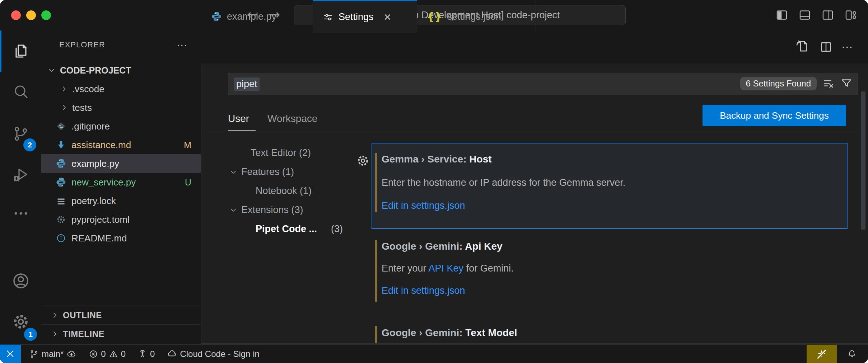 Image resolution: width=868 pixels, height=363 pixels. Describe the element at coordinates (363, 161) in the screenshot. I see `setting-row-gear-icon` at that location.